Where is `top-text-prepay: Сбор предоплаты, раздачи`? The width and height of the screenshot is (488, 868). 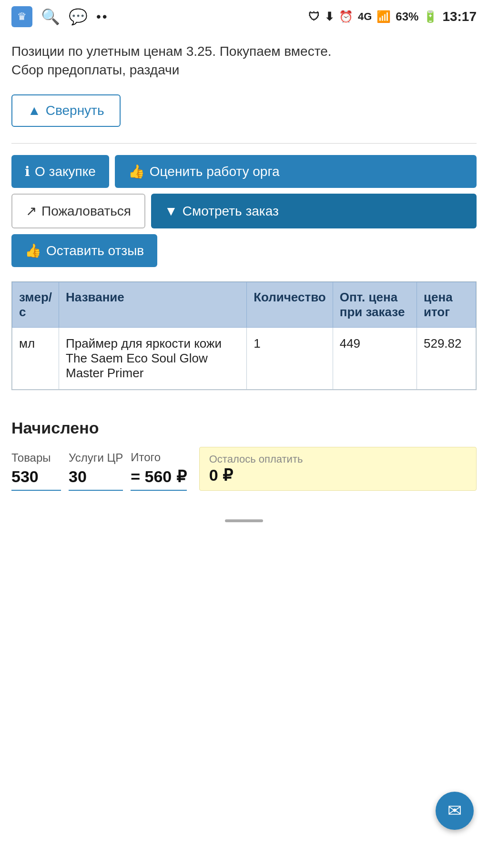
top-text-prepay: Сбор предоплаты, раздачи is located at coordinates (95, 70).